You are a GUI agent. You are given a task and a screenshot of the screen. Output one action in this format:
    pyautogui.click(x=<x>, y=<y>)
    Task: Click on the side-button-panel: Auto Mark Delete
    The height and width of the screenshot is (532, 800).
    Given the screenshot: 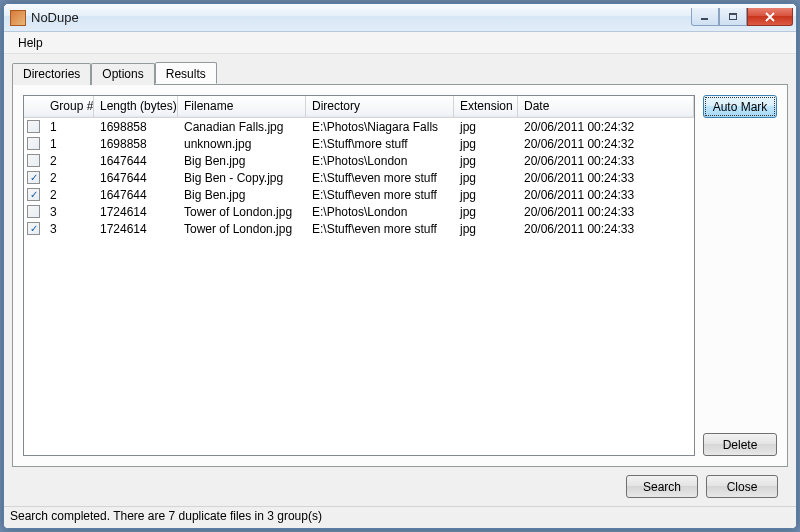 What is the action you would take?
    pyautogui.click(x=740, y=276)
    